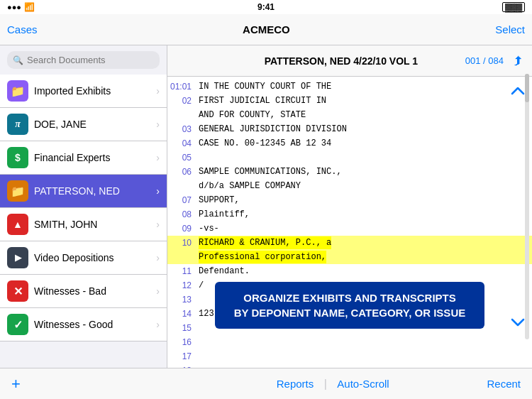  What do you see at coordinates (84, 258) in the screenshot?
I see `sidebar-item-video-depositions: ▶ Video Depositions ›` at bounding box center [84, 258].